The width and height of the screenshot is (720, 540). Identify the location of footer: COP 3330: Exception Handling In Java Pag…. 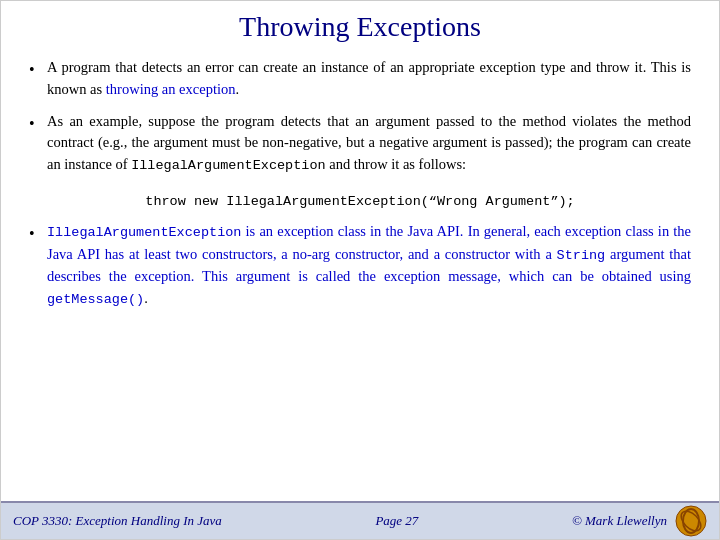
(360, 520).